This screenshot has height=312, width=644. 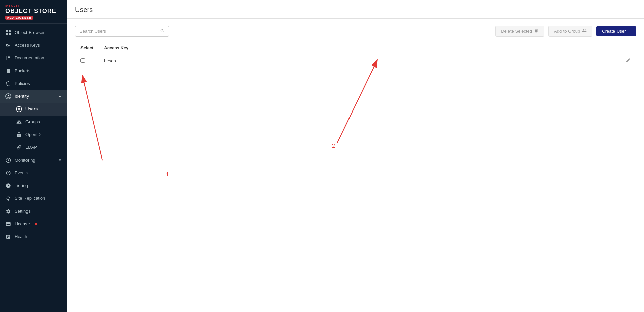 What do you see at coordinates (30, 32) in the screenshot?
I see `sidebar-label-object-browser: Object Browser` at bounding box center [30, 32].